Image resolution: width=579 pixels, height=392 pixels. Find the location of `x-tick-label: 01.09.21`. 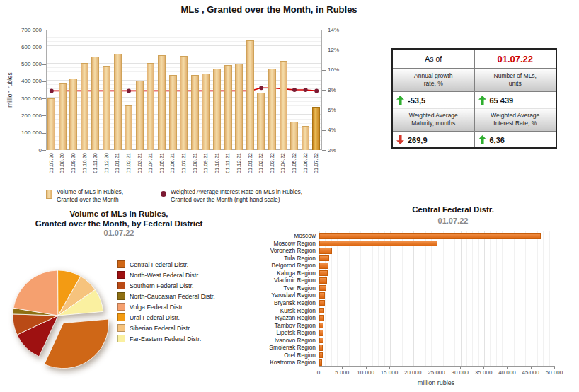

x-tick-label: 01.09.21 is located at coordinates (206, 169).